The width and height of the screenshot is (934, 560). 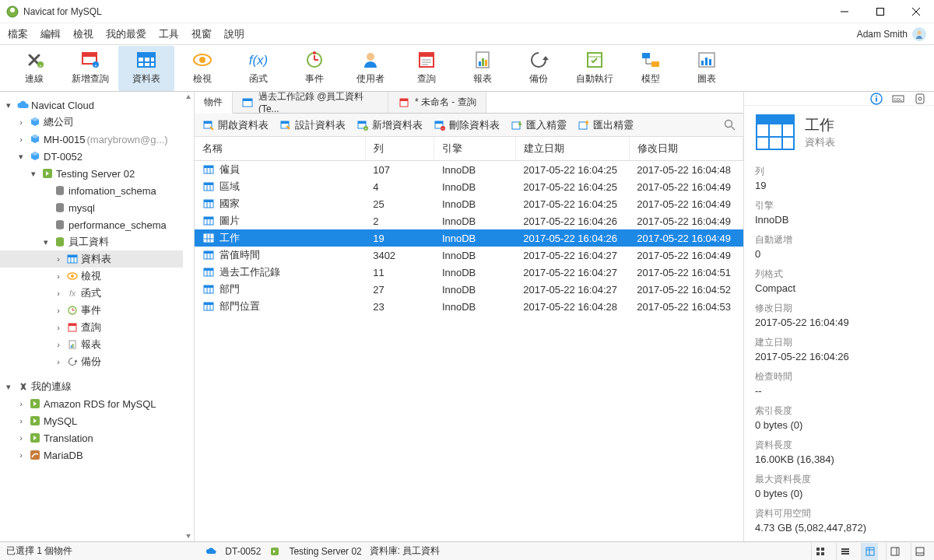 What do you see at coordinates (234, 34) in the screenshot?
I see `menu-說明: 說明` at bounding box center [234, 34].